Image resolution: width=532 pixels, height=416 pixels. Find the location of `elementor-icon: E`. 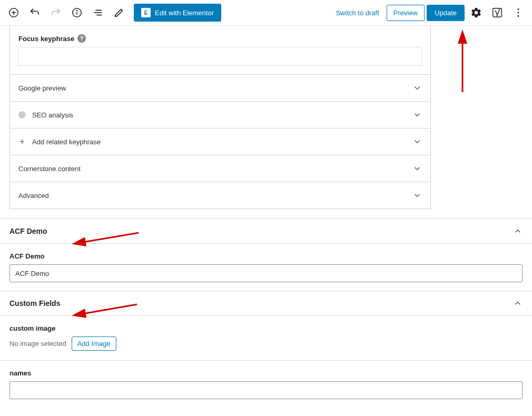

elementor-icon: E is located at coordinates (146, 13).